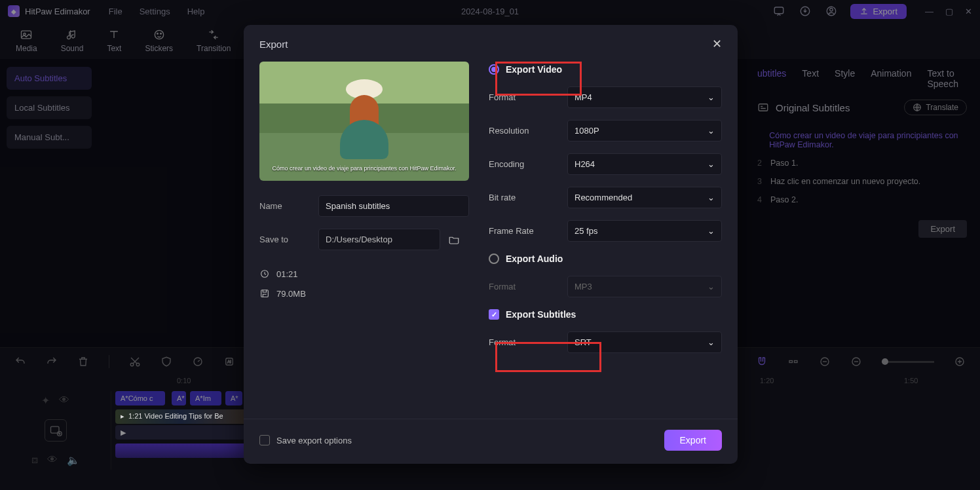 This screenshot has width=980, height=490. Describe the element at coordinates (645, 287) in the screenshot. I see `audio-format-select: MP3⌄` at that location.